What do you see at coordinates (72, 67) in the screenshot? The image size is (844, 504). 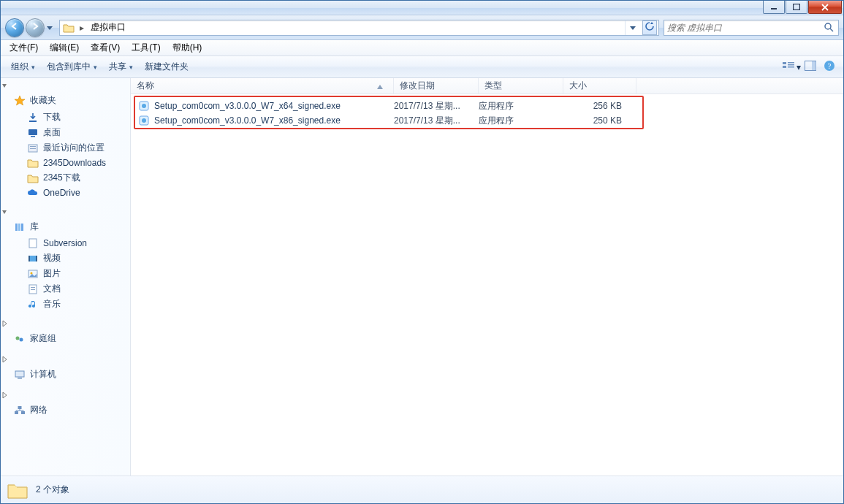 I see `include-in-library-button: 包含到库中 ▾` at bounding box center [72, 67].